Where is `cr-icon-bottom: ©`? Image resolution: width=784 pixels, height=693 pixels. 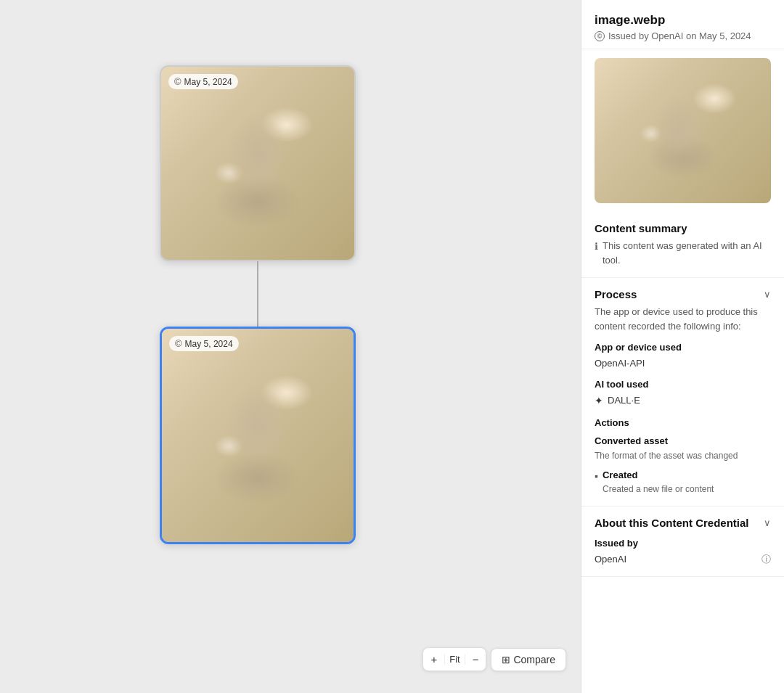 cr-icon-bottom: © is located at coordinates (179, 344).